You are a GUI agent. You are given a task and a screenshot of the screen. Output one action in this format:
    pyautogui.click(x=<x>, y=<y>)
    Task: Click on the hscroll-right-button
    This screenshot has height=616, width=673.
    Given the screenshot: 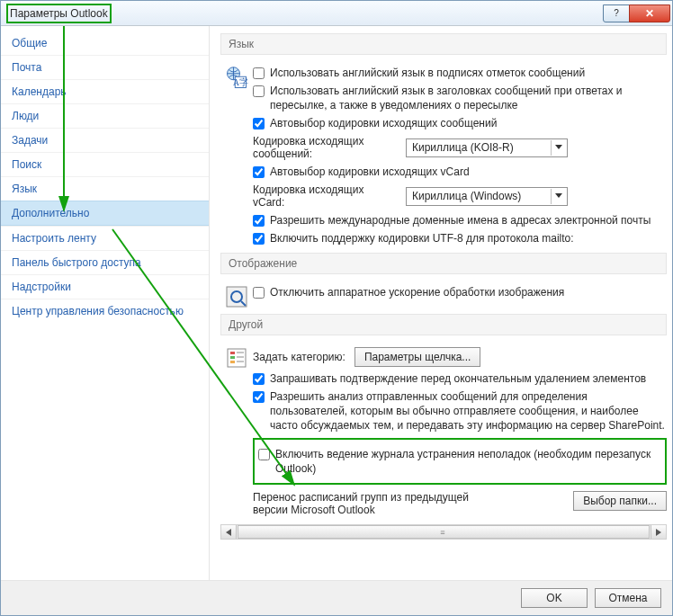 What is the action you would take?
    pyautogui.click(x=659, y=532)
    